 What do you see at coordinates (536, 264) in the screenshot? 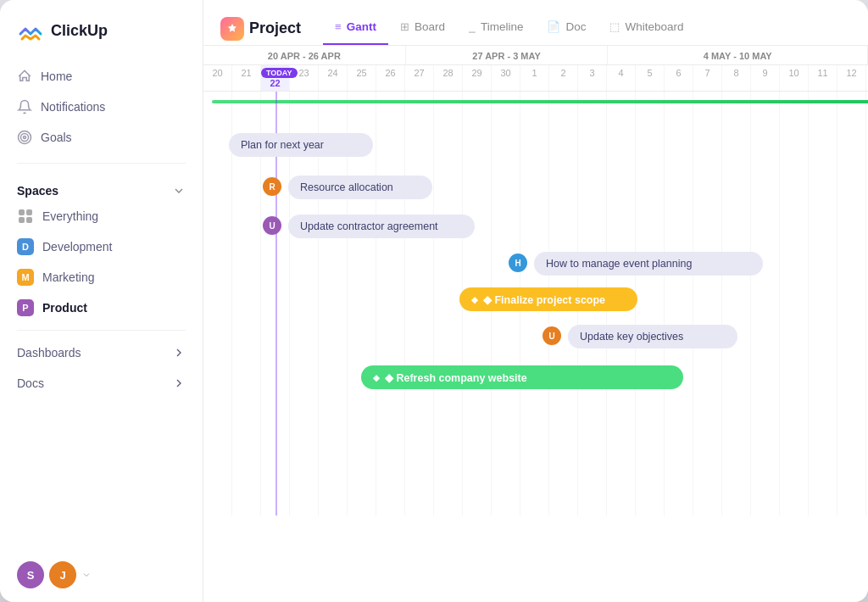
I see `task-row-task4: HHow to manage event planning` at bounding box center [536, 264].